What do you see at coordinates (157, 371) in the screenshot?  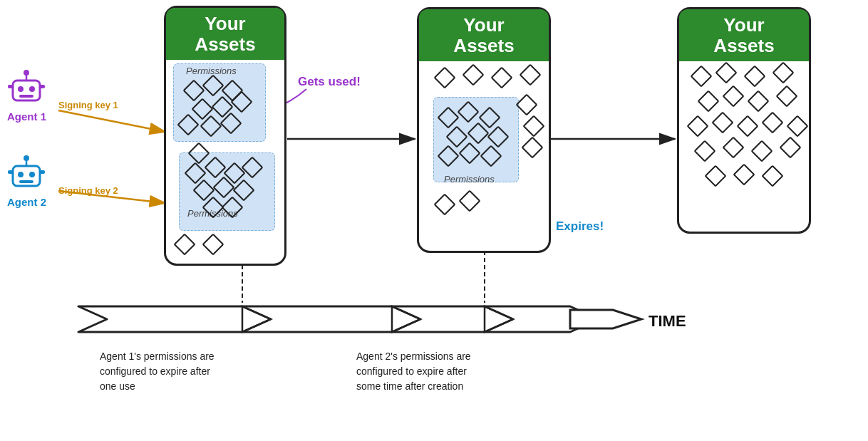 I see `caption-1-text: Agent 1's permissions areconfigured to e…` at bounding box center [157, 371].